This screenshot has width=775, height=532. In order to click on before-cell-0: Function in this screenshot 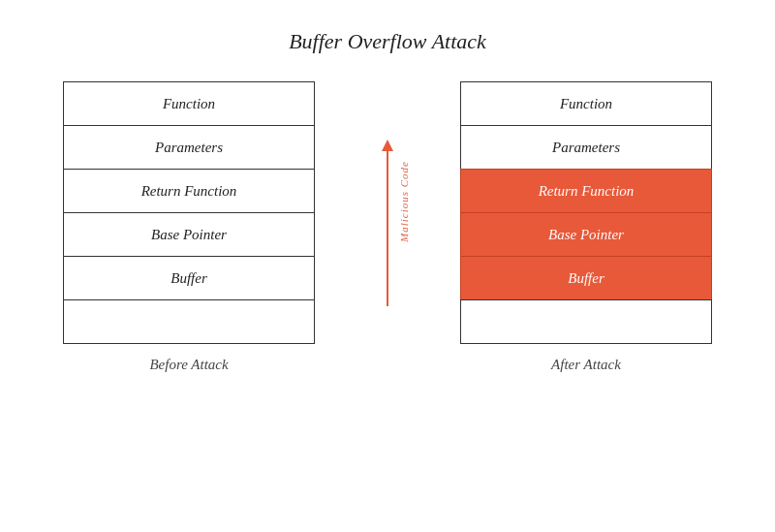, I will do `click(189, 104)`.